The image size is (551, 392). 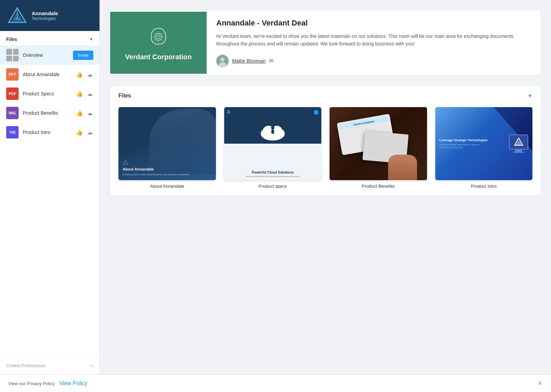 I want to click on about-download-button: ☁, so click(x=90, y=74).